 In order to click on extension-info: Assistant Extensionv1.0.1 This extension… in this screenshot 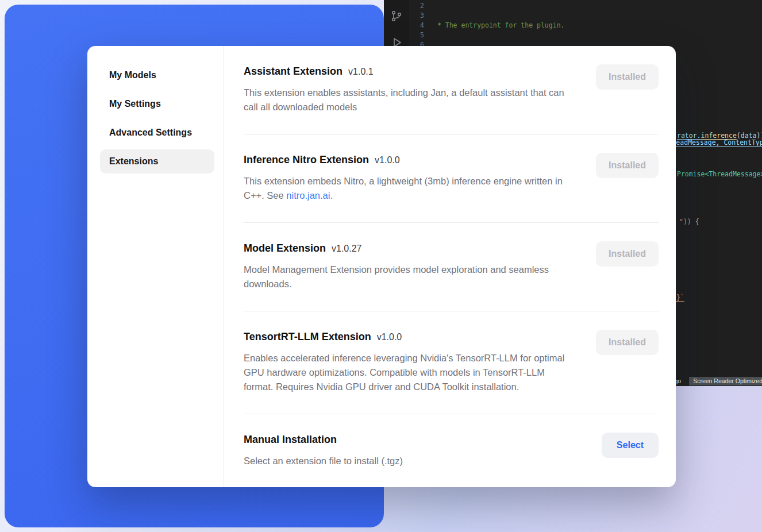, I will do `click(410, 90)`.